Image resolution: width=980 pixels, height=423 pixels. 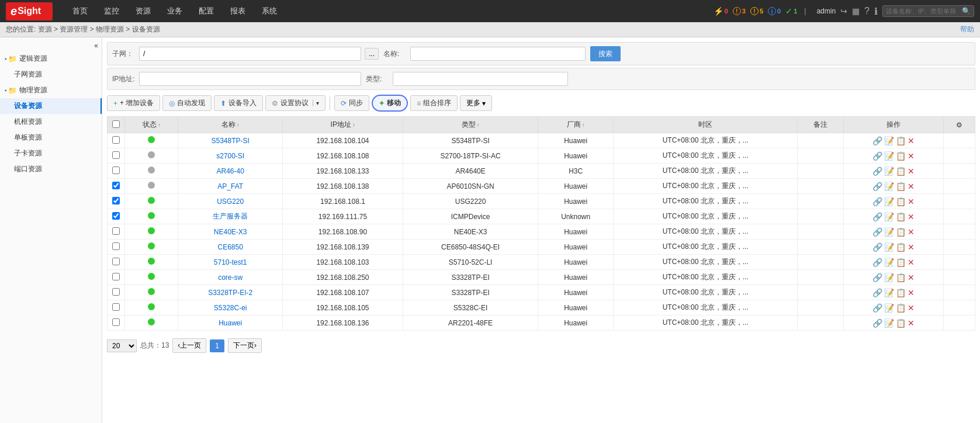 I want to click on nav-report: 报表, so click(x=238, y=11).